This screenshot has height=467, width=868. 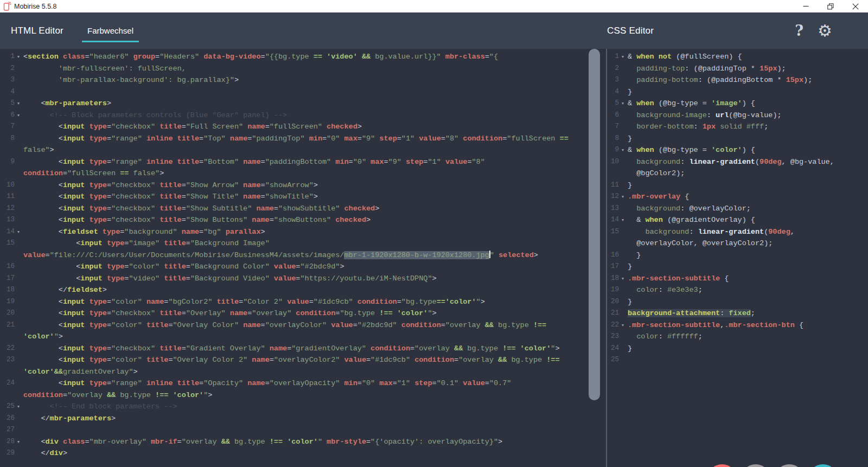 What do you see at coordinates (37, 31) in the screenshot?
I see `html-editor-title: HTML Editor` at bounding box center [37, 31].